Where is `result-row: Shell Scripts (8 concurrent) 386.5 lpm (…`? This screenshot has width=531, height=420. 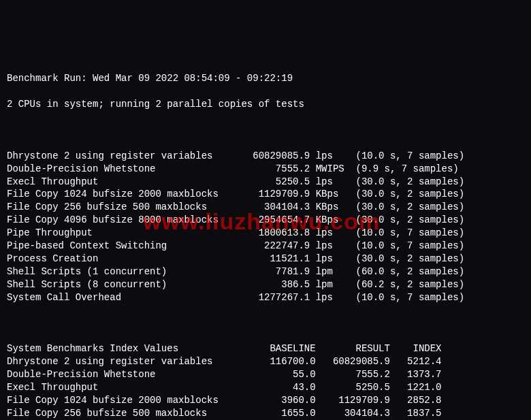 result-row: Shell Scripts (8 concurrent) 386.5 lpm (… is located at coordinates (266, 285).